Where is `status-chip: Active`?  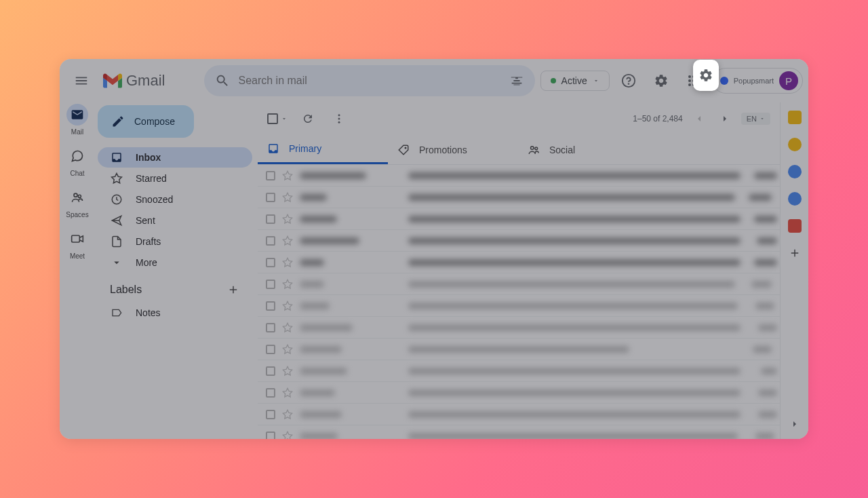 status-chip: Active is located at coordinates (575, 81).